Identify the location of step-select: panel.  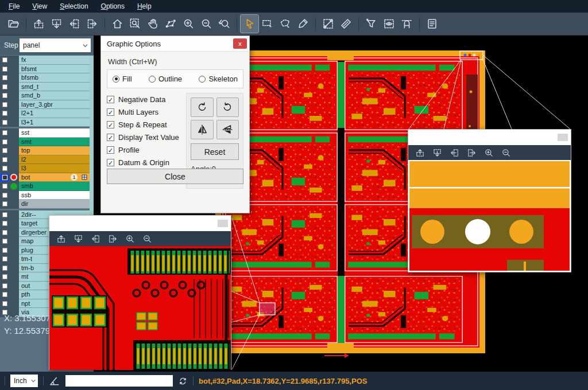
(55, 45).